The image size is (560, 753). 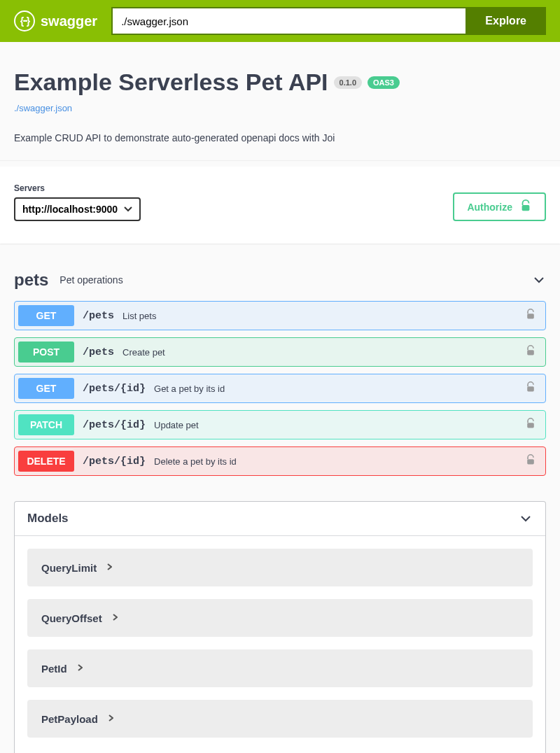 What do you see at coordinates (500, 207) in the screenshot?
I see `authorize-button: Authorize` at bounding box center [500, 207].